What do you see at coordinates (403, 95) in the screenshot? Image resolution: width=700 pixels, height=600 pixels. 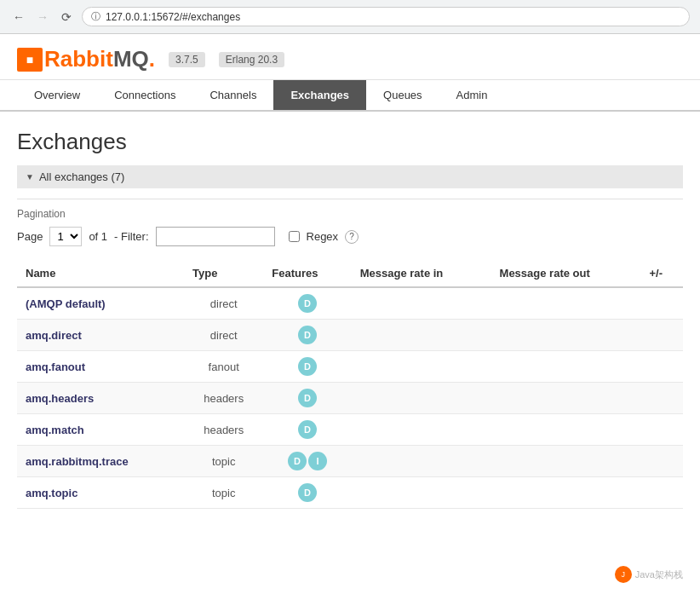 I see `nav-tab-queues: Queues` at bounding box center [403, 95].